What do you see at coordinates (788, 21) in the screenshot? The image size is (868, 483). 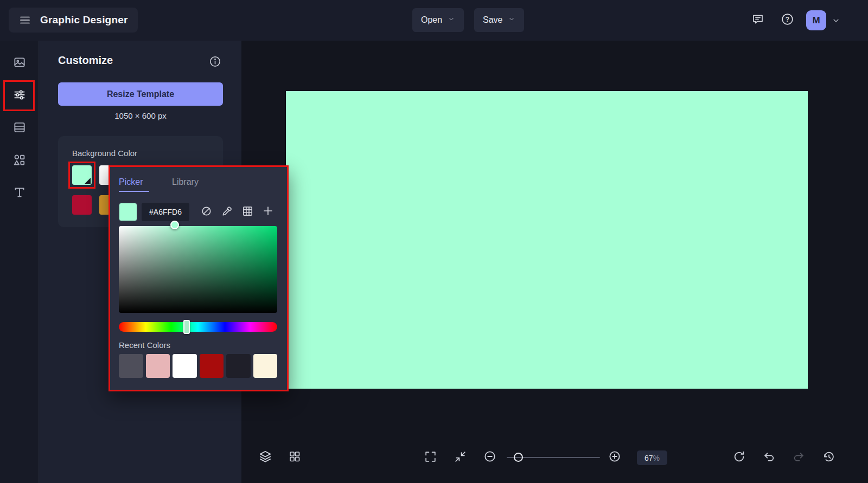 I see `help-icon: ?` at bounding box center [788, 21].